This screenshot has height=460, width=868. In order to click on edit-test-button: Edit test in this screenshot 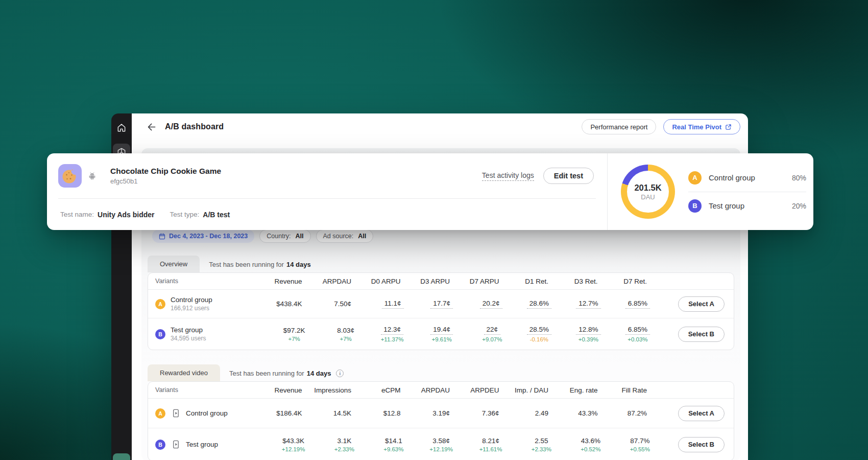, I will do `click(569, 176)`.